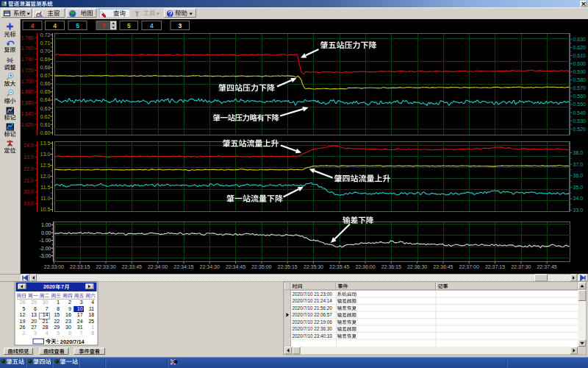  What do you see at coordinates (580, 63) in the screenshot?
I see `svg-text: 0.600` at bounding box center [580, 63].